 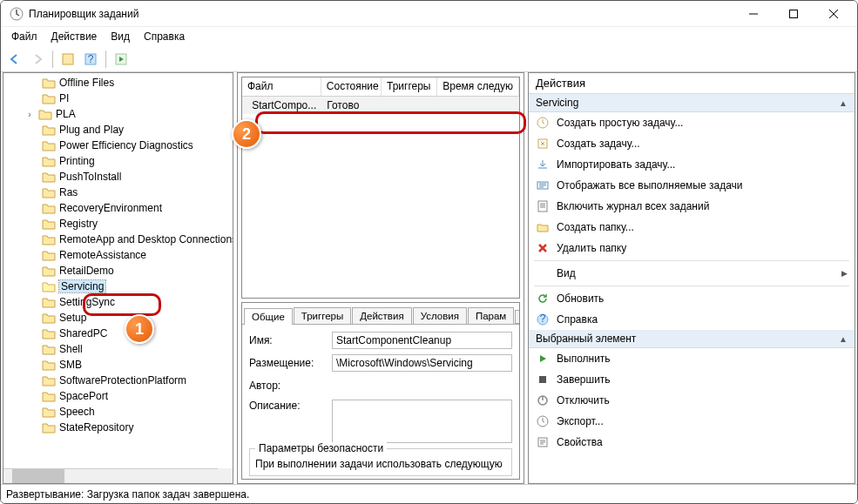 I want to click on name-value: StartComponentCleanup, so click(x=422, y=340).